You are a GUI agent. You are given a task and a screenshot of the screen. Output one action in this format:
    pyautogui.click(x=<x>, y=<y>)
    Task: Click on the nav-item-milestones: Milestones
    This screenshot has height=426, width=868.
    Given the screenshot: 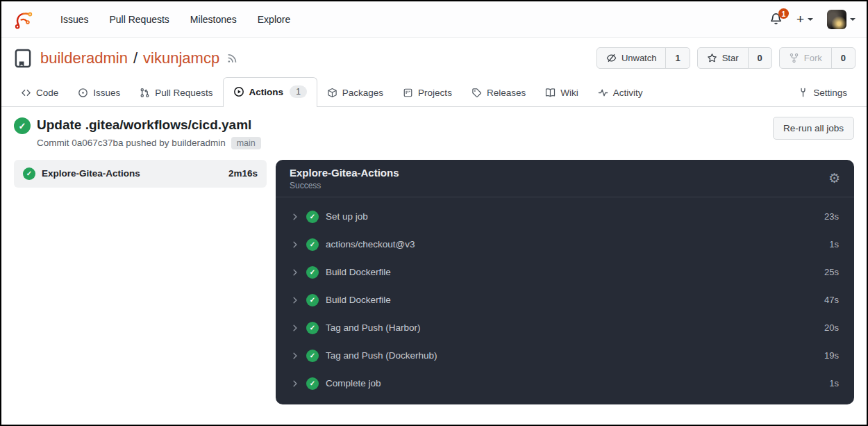 What is the action you would take?
    pyautogui.click(x=214, y=19)
    